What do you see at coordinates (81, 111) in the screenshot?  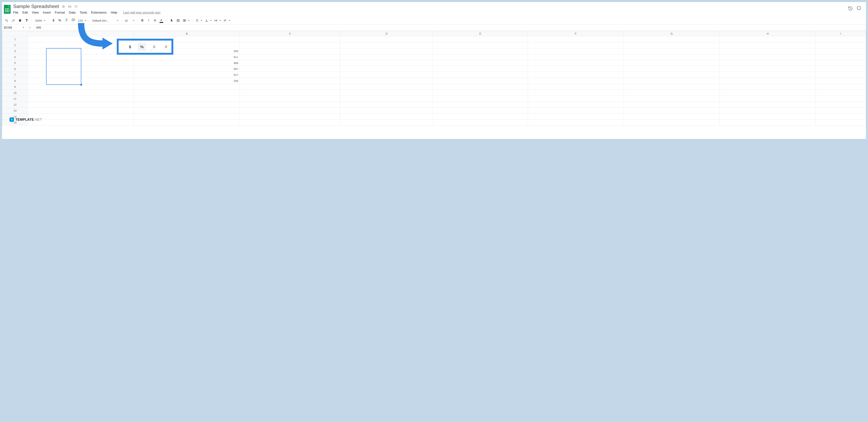 I see `cell-A13` at bounding box center [81, 111].